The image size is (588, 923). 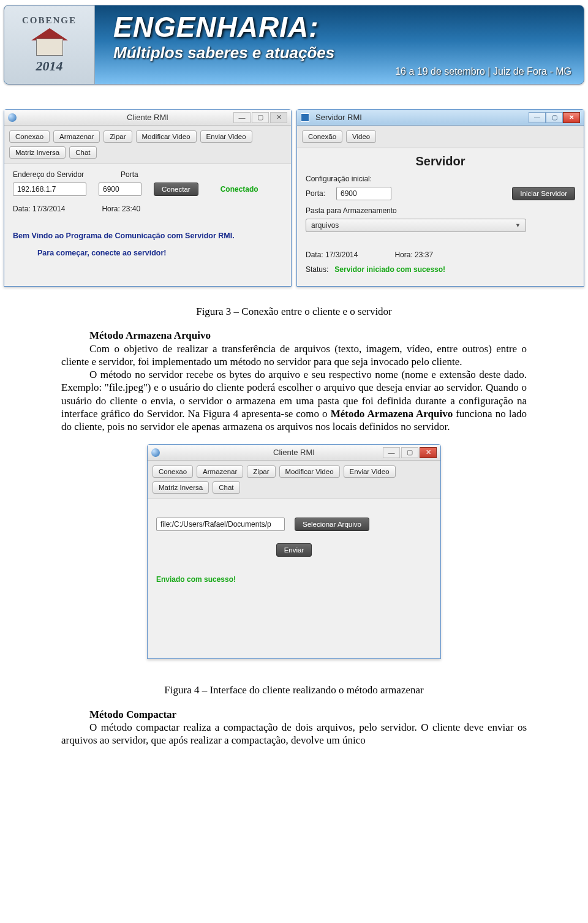 What do you see at coordinates (440, 137) in the screenshot?
I see `server-toolbar: Conexão Video` at bounding box center [440, 137].